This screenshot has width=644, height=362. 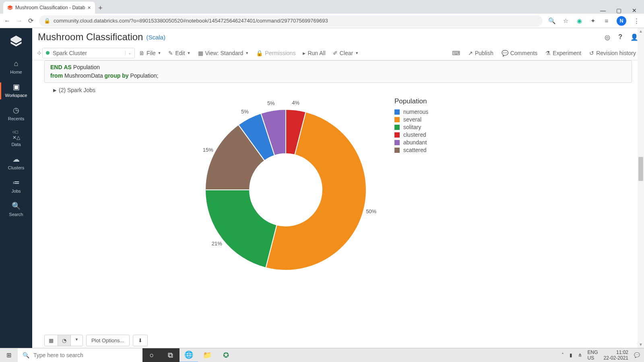 I want to click on file-explorer-icon: 📁, so click(x=207, y=356).